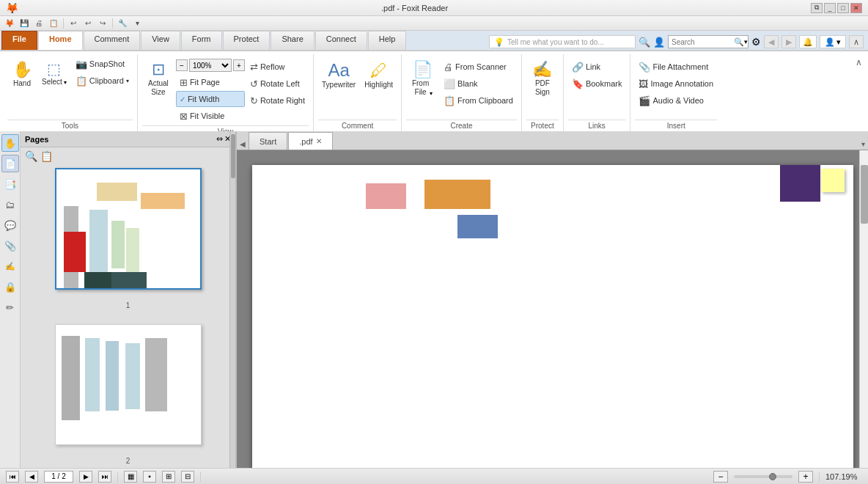 This screenshot has width=868, height=484. Describe the element at coordinates (676, 84) in the screenshot. I see `image-annotation-btn: 🖼 Image Annotation` at that location.